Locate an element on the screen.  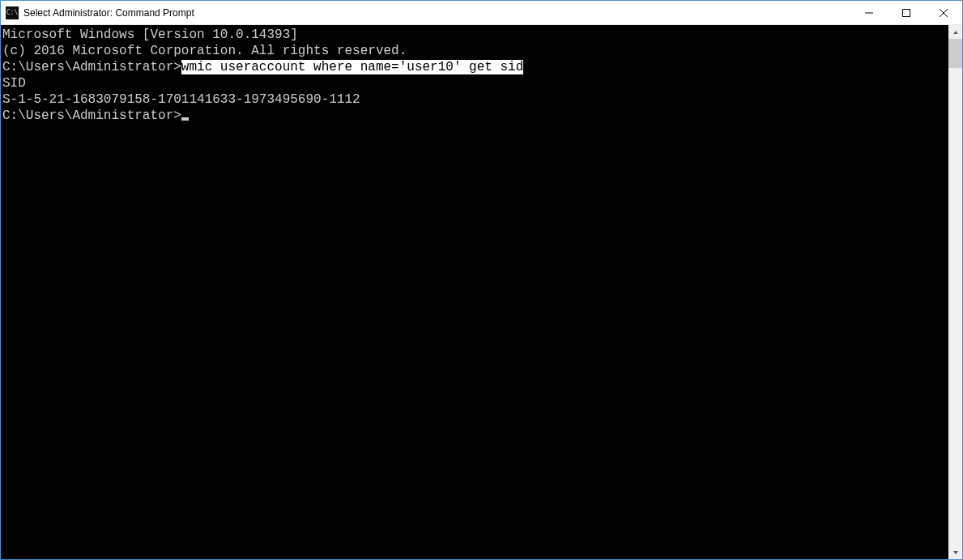
scroll-thumb is located at coordinates (956, 53).